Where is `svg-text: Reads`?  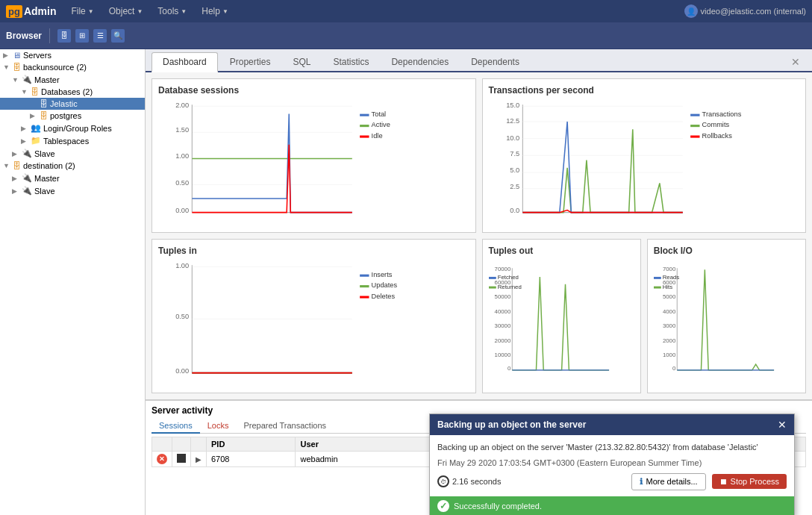 svg-text: Reads is located at coordinates (670, 278).